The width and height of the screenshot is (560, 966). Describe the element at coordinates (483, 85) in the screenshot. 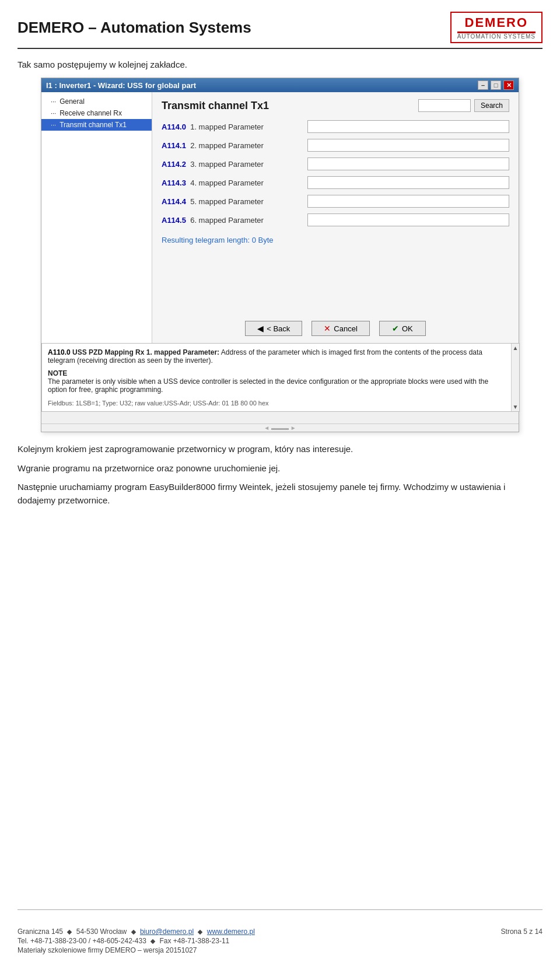

I see `minimize-button: –` at that location.